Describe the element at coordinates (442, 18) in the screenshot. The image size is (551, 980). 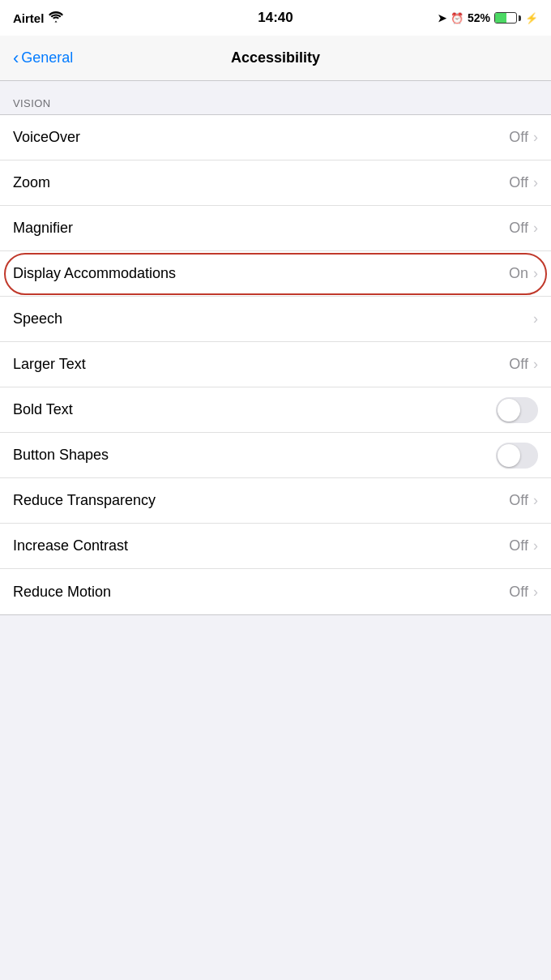
I see `location-icon: ➤` at that location.